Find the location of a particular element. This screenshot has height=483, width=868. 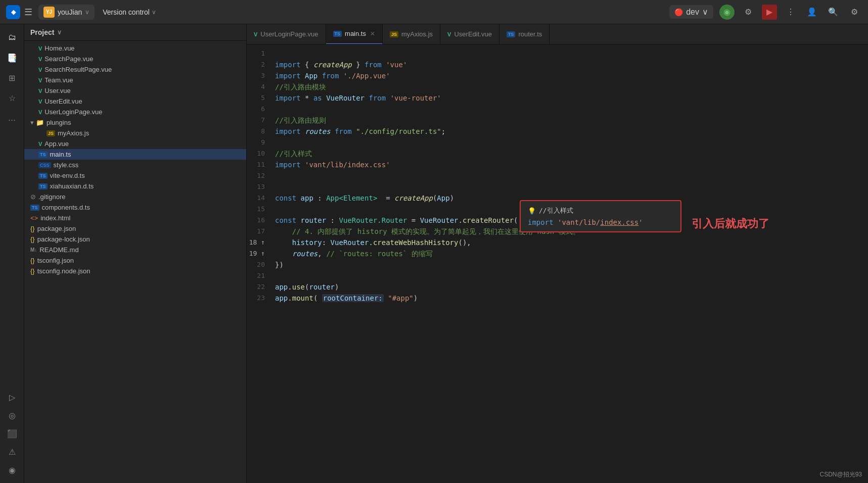

settings-button: ⚙ is located at coordinates (748, 12).